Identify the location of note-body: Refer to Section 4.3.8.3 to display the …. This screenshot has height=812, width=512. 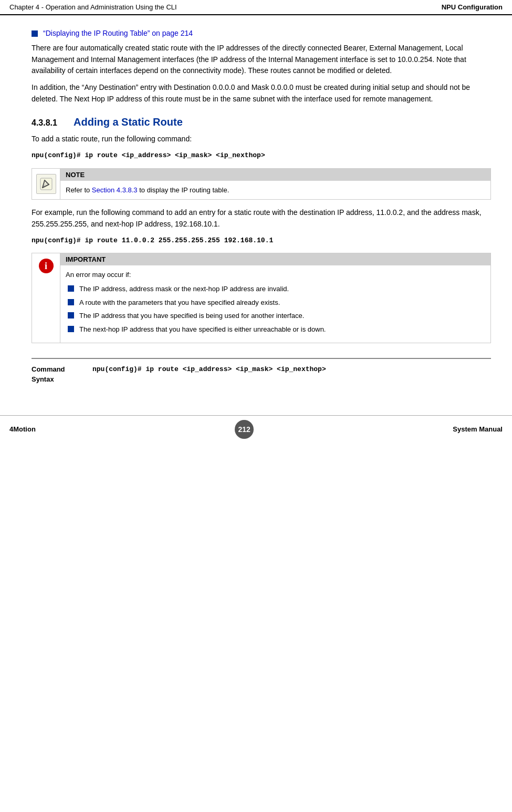
(275, 190).